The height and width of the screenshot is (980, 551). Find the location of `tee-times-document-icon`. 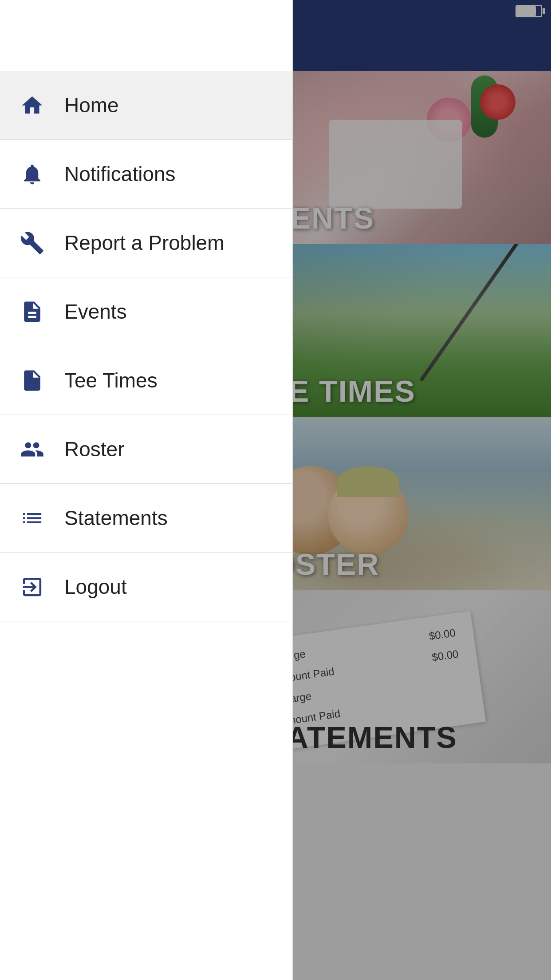

tee-times-document-icon is located at coordinates (32, 381).